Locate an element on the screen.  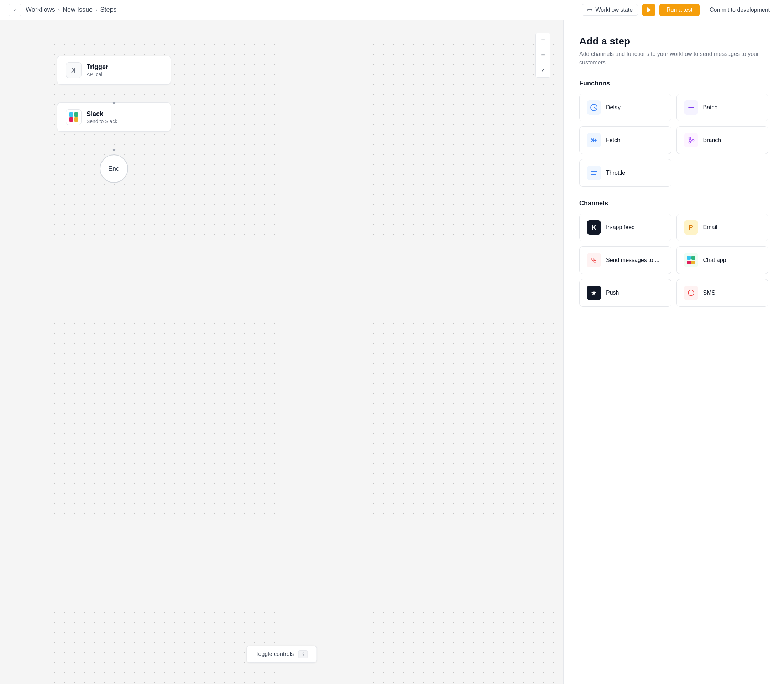
end-node: End is located at coordinates (114, 169).